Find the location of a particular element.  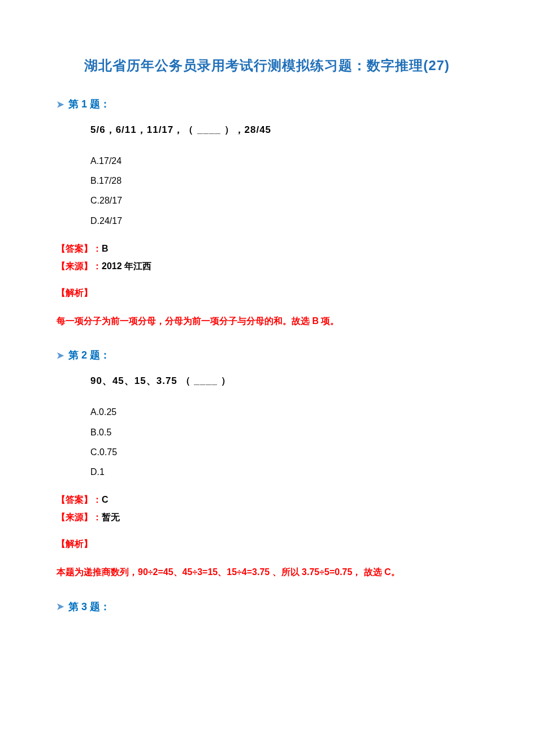

answer-value: B is located at coordinates (105, 249).